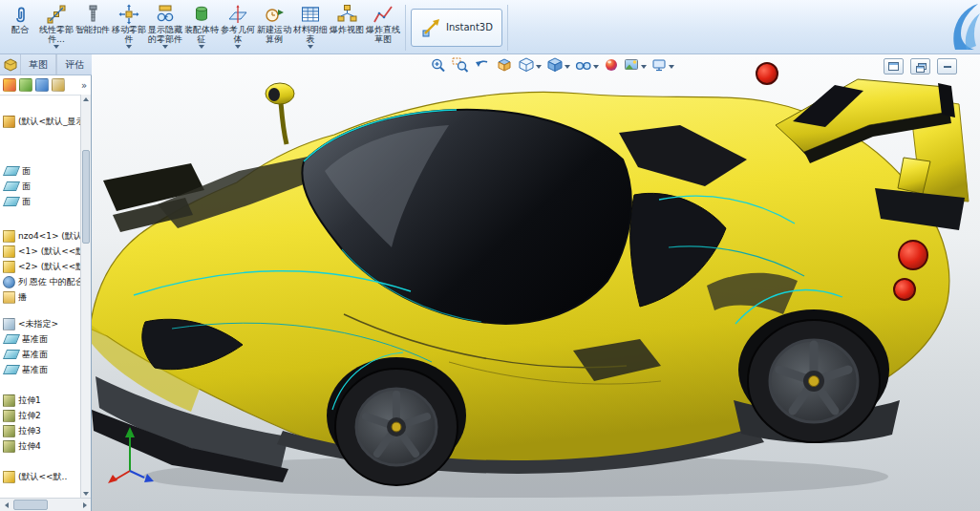  What do you see at coordinates (58, 85) in the screenshot?
I see `dimxpertmanager-tab-icon` at bounding box center [58, 85].